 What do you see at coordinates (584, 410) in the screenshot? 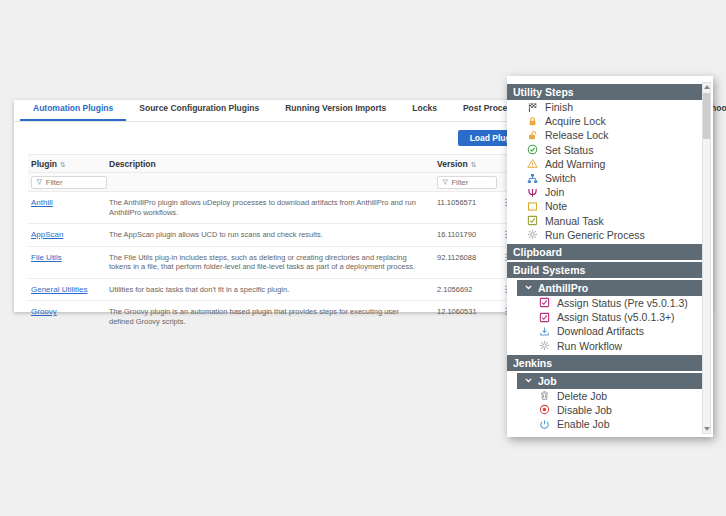
I see `step-item-label: Disable Job` at bounding box center [584, 410].